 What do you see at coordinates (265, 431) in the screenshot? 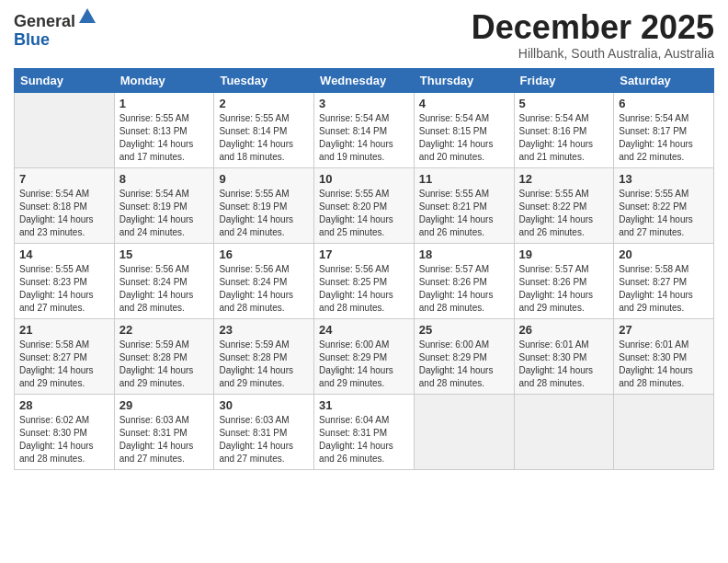
I see `table-row: 30 Sunrise: 6:03 AM Sunset: 8:31 PM Dayl…` at bounding box center [265, 431].